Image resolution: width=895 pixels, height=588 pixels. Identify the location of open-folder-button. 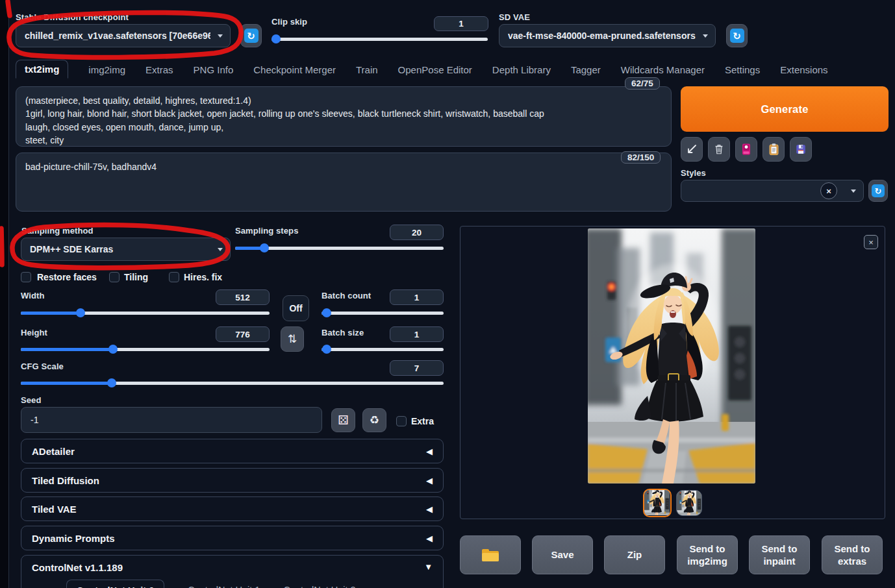
(490, 555).